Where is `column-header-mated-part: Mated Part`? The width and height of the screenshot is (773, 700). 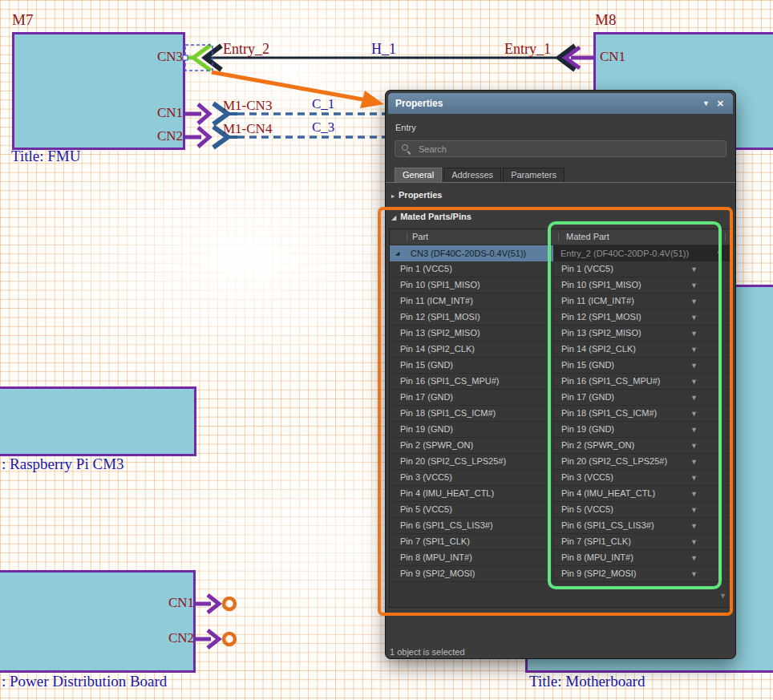
column-header-mated-part: Mated Part is located at coordinates (642, 237).